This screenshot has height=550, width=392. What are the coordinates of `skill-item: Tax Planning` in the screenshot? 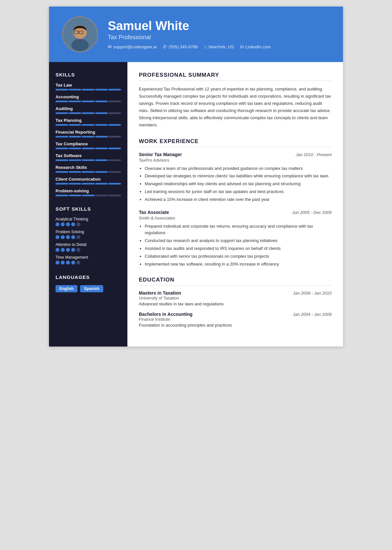 It's located at (88, 122).